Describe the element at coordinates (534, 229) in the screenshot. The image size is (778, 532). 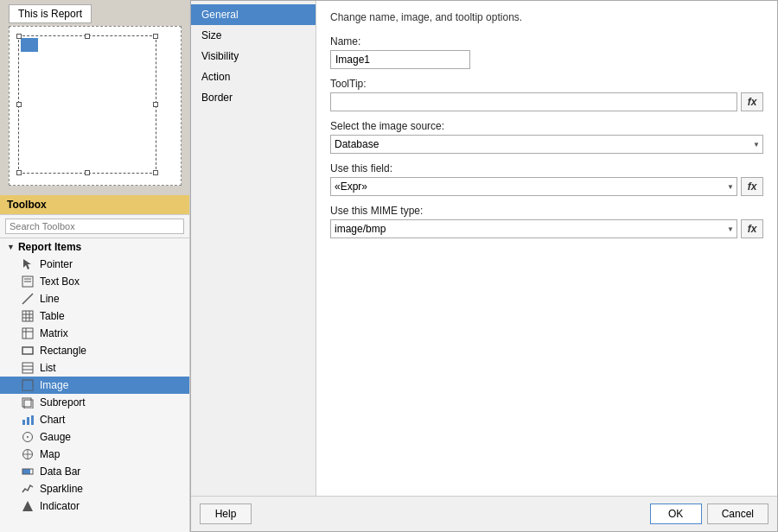
I see `mime-type-select-wrapper: image/bmp image/jpeg image/png image/gif` at that location.